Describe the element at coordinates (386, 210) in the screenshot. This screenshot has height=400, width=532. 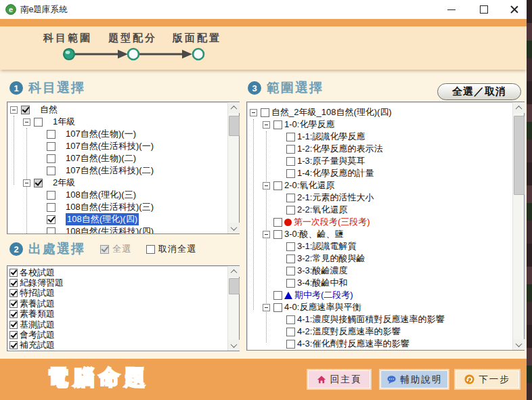
I see `tree-item: 2-2:氧化還原` at that location.